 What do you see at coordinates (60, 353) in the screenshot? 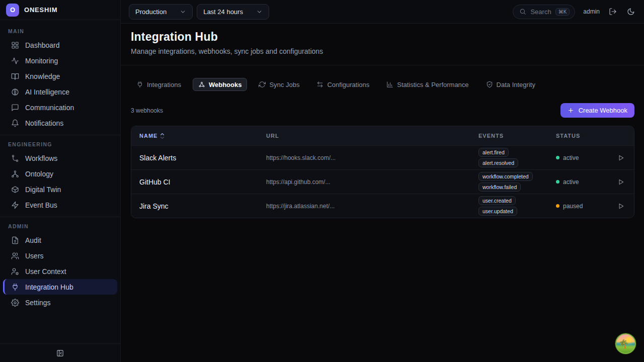
I see `sidebar-footer` at bounding box center [60, 353].